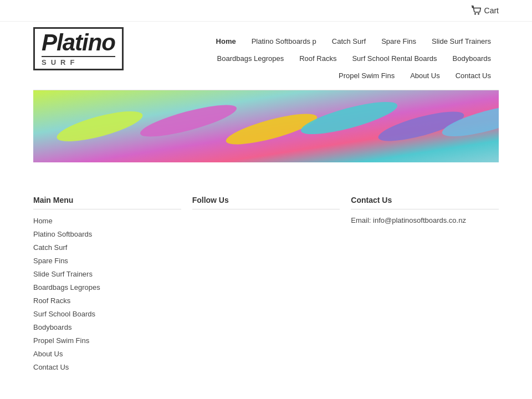 This screenshot has height=399, width=532. Describe the element at coordinates (367, 75) in the screenshot. I see `nav-link-propel-swim-fins: Propel Swim Fins` at that location.